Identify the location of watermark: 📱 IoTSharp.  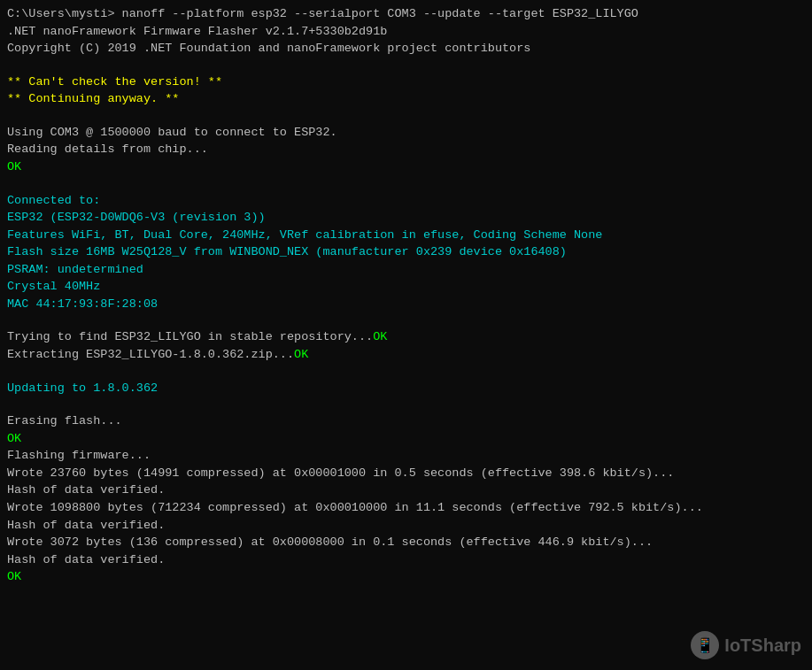
(746, 645).